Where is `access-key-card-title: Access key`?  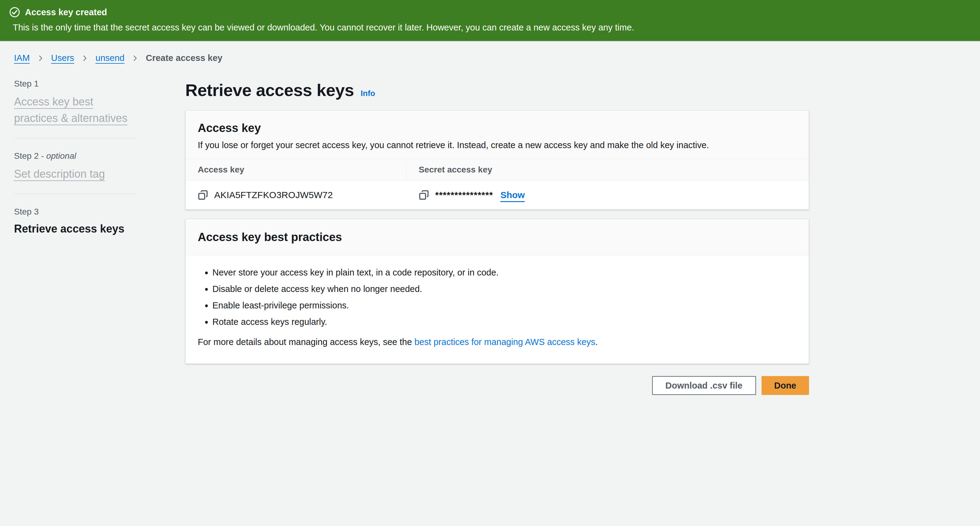
access-key-card-title: Access key is located at coordinates (497, 128).